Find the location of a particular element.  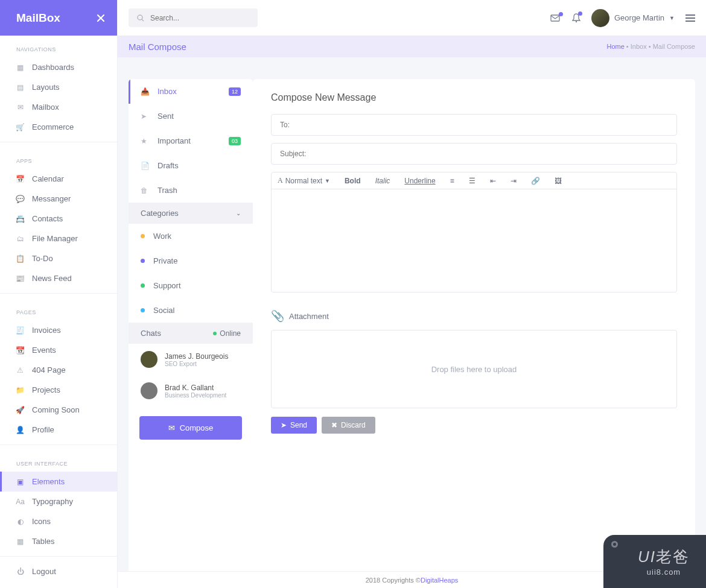

nav-ecommerce: 🛒Ecommerce is located at coordinates (59, 127).